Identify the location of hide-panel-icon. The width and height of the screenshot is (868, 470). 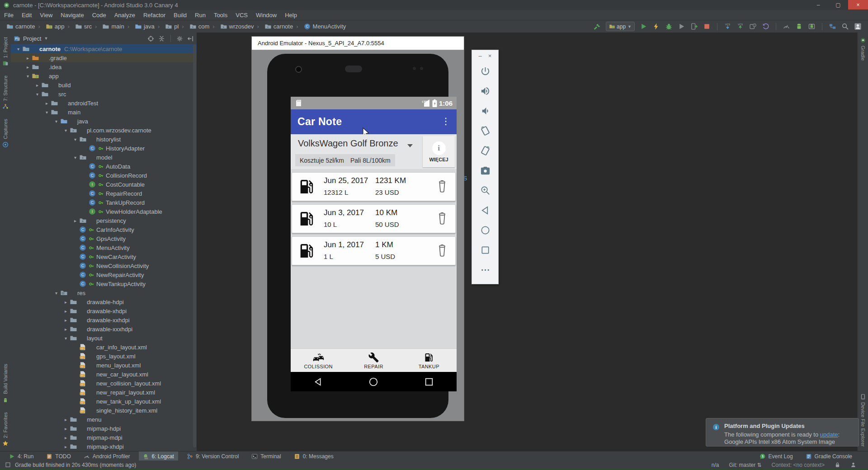
(191, 39).